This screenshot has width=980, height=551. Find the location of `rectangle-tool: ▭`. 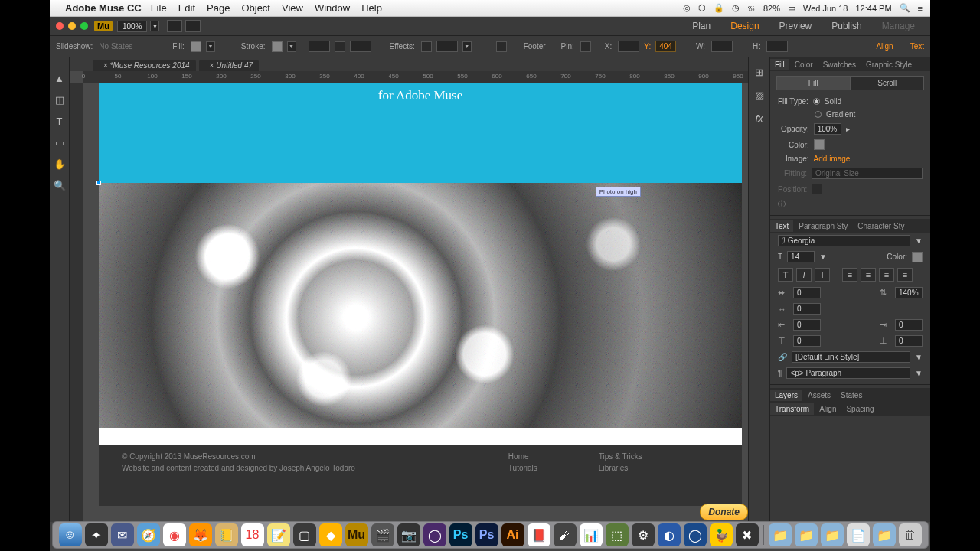

rectangle-tool: ▭ is located at coordinates (60, 142).